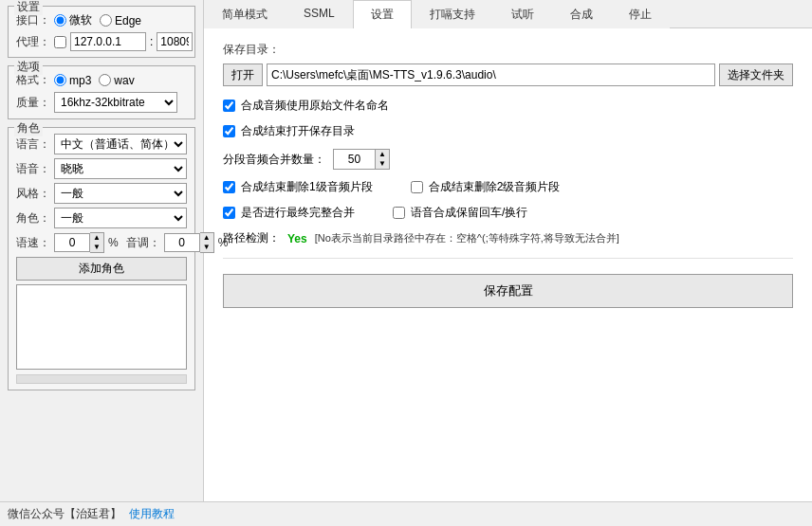 This screenshot has width=812, height=526. What do you see at coordinates (80, 243) in the screenshot?
I see `speed-spinner: 0 ▲ ▼` at bounding box center [80, 243].